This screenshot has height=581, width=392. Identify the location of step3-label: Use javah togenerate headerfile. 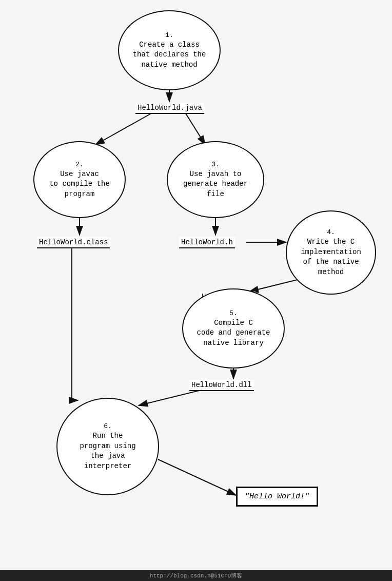
(215, 184).